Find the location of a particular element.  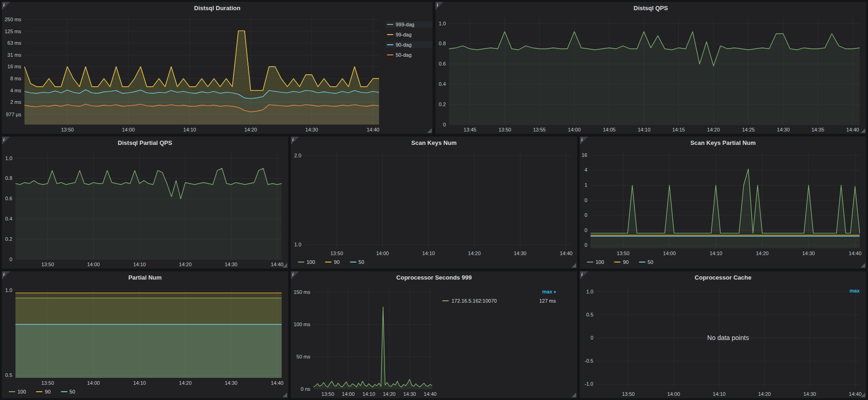

chart-area: 00.20.40.60.81.013:4513:5013:5514:0014:0… is located at coordinates (651, 74).